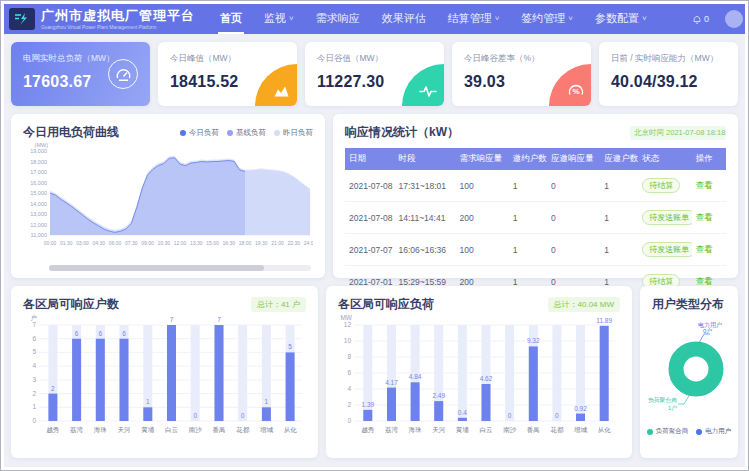 Image resolution: width=749 pixels, height=471 pixels. I want to click on svg-text: 18,000, so click(38, 162).